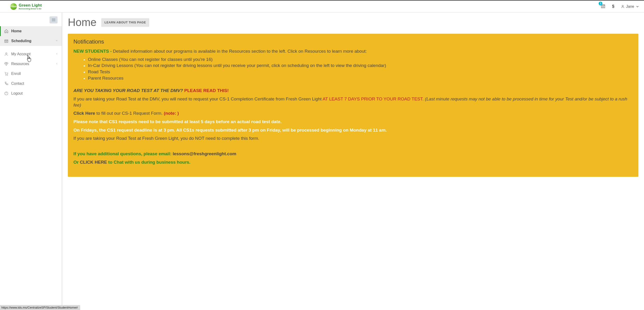 This screenshot has height=310, width=644. Describe the element at coordinates (34, 93) in the screenshot. I see `sidebar-label: Logout` at that location.